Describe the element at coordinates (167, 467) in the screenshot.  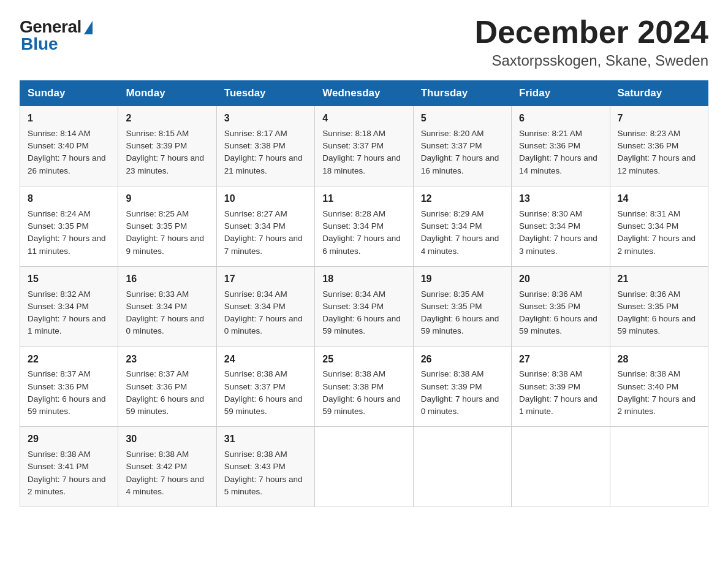
I see `day-cell: 30Sunrise: 8:38 AMSunset: 3:42 PMDayligh…` at that location.